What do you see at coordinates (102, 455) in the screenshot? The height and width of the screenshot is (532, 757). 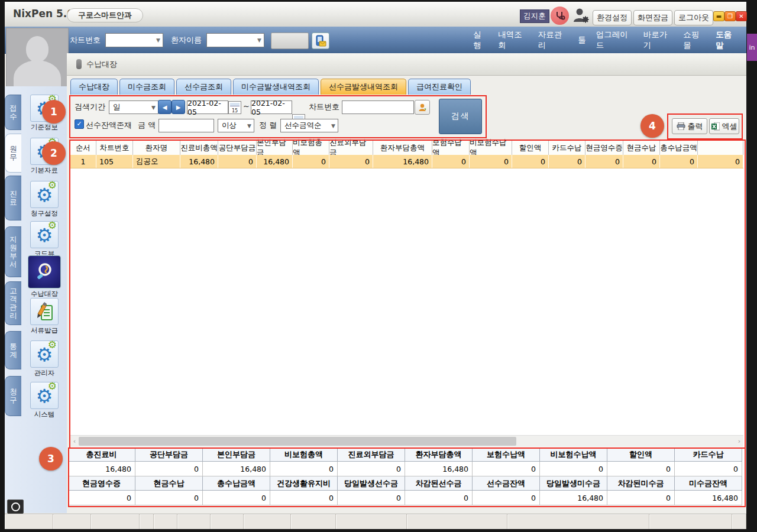 I see `summary-header-cell: 총진료비` at bounding box center [102, 455].